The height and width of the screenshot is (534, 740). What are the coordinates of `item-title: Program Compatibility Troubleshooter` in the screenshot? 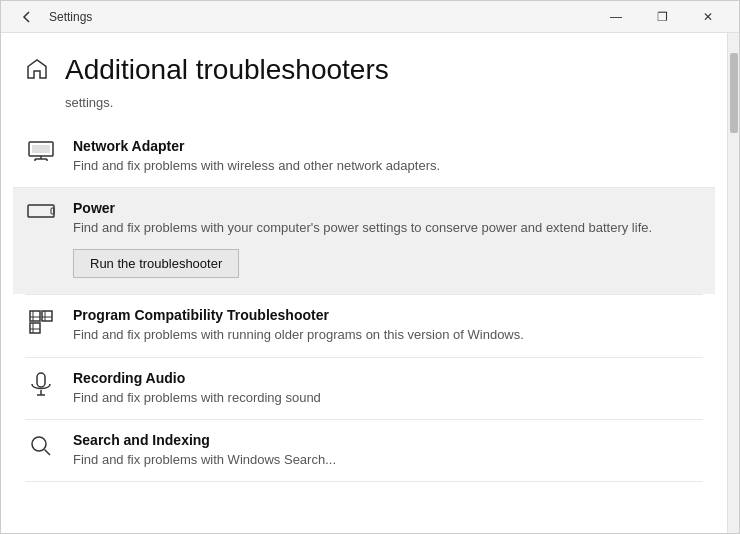 It's located at (388, 315).